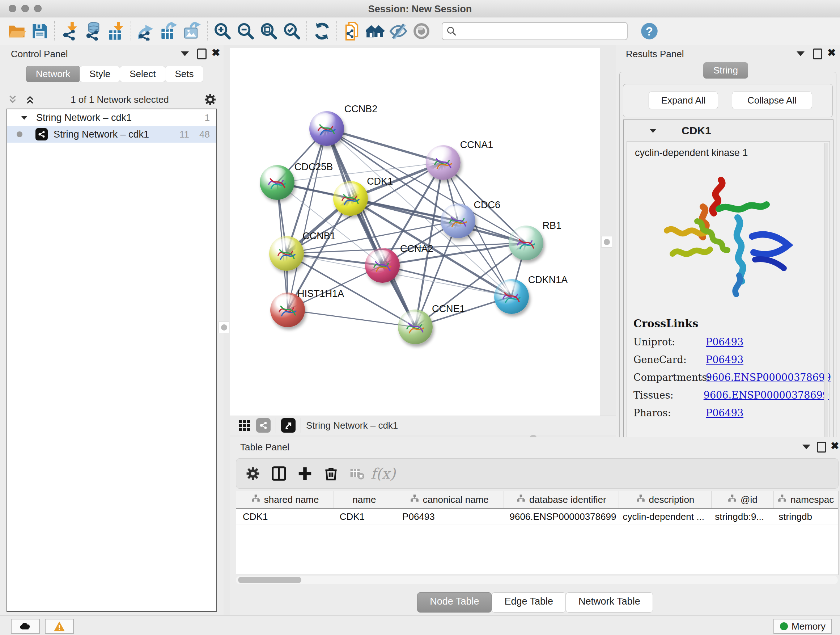 This screenshot has width=840, height=635. I want to click on import-network-database-button, so click(93, 31).